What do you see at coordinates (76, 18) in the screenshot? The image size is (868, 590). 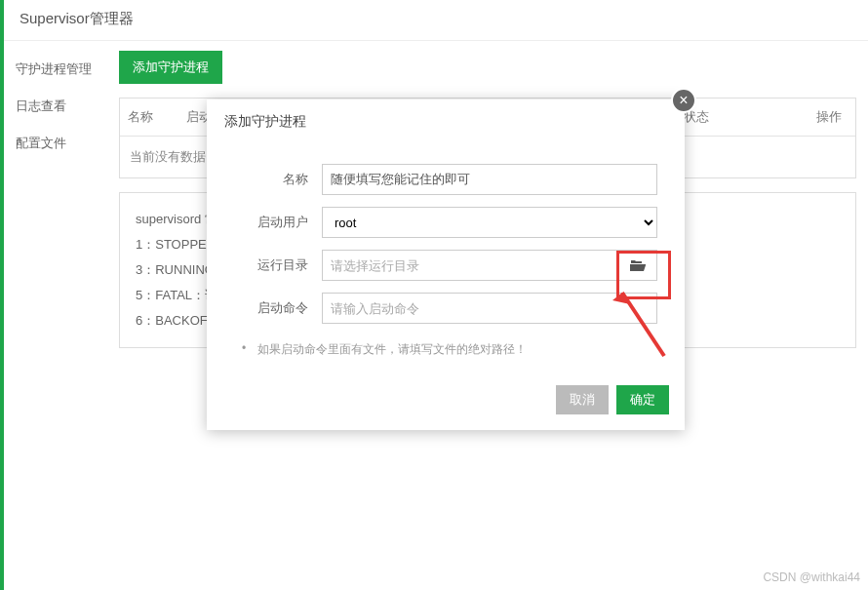 I see `page-title: Supervisor管理器` at bounding box center [76, 18].